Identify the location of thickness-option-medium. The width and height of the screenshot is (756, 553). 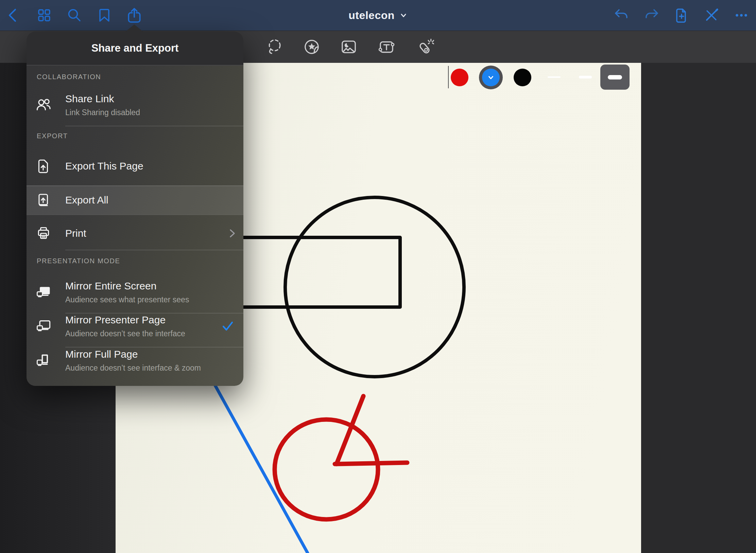
(585, 77).